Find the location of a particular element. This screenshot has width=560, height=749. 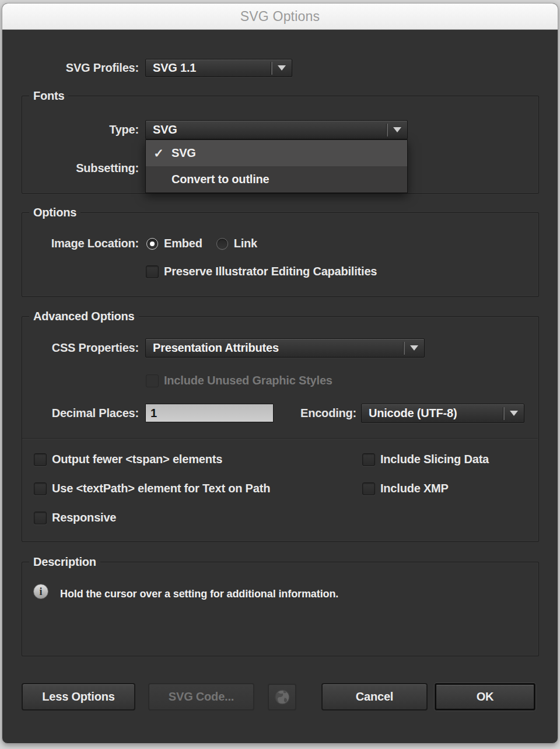

options-group-legend: Options is located at coordinates (55, 212).